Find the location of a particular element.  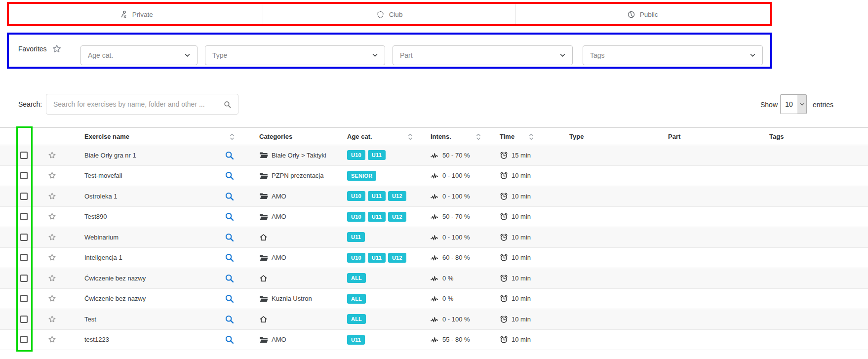

show-label: Show is located at coordinates (769, 105).